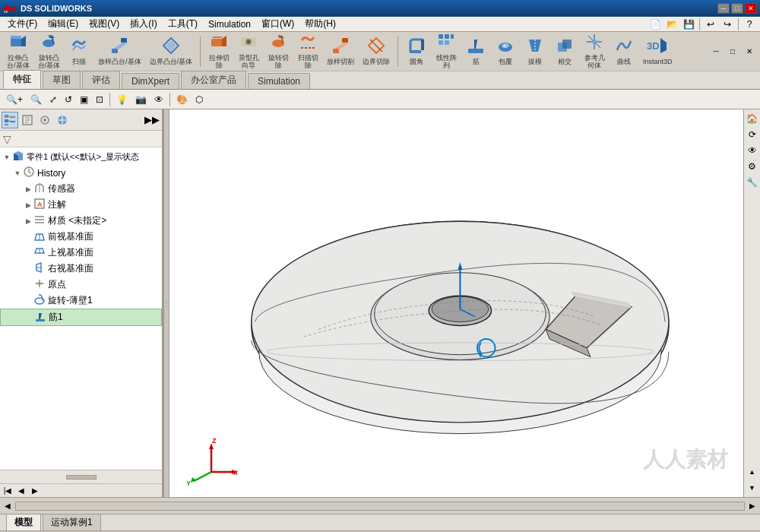 This screenshot has height=532, width=760. Describe the element at coordinates (199, 100) in the screenshot. I see `scene-btn: ⬡` at that location.